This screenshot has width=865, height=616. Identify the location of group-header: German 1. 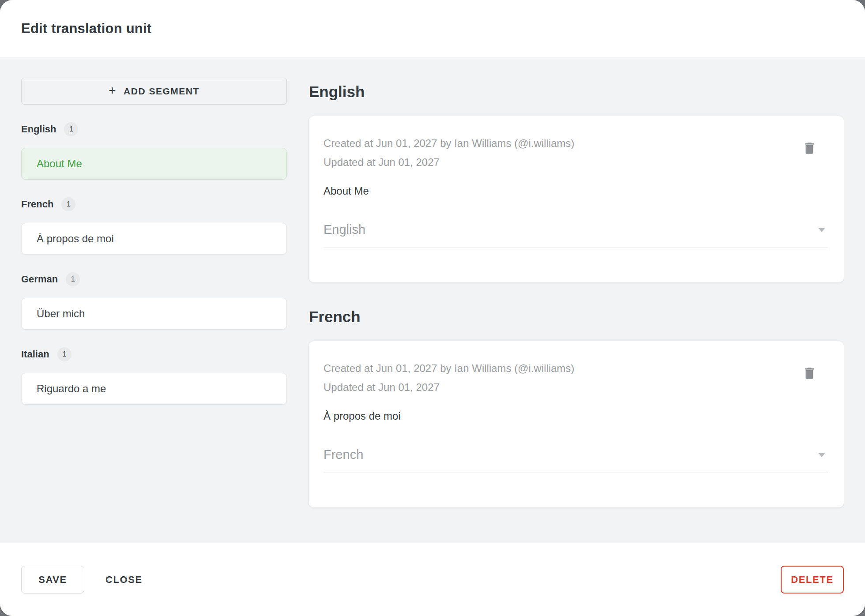
(154, 279).